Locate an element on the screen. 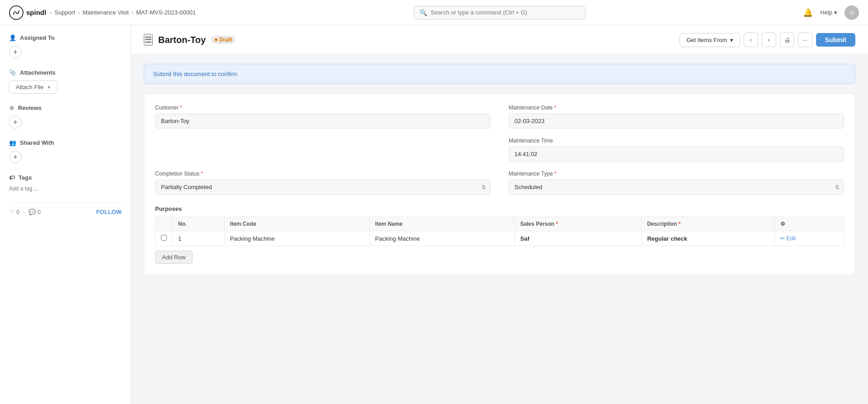 This screenshot has height=404, width=868. customer-input is located at coordinates (323, 121).